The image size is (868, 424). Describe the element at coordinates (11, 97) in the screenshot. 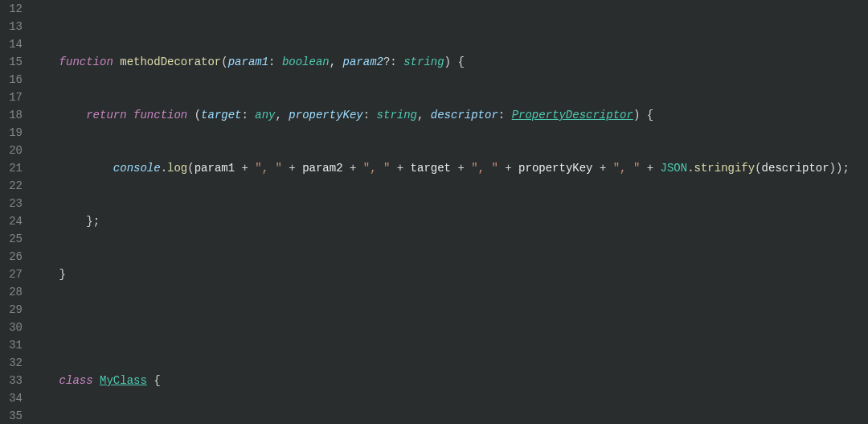

I see `line-number: 17` at that location.